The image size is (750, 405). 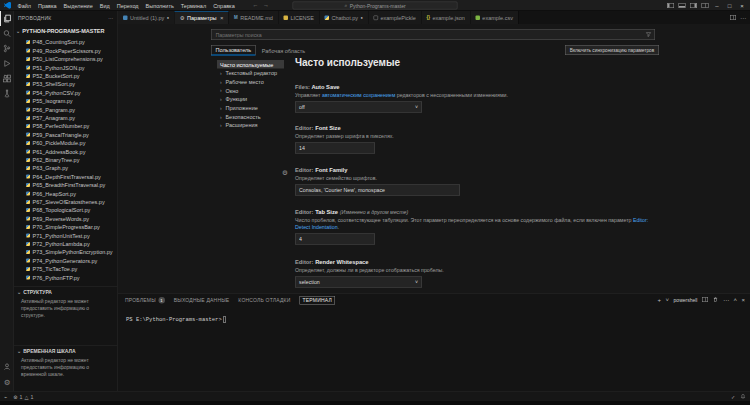 I want to click on tab-example-pickle: examplePickle, so click(x=394, y=18).